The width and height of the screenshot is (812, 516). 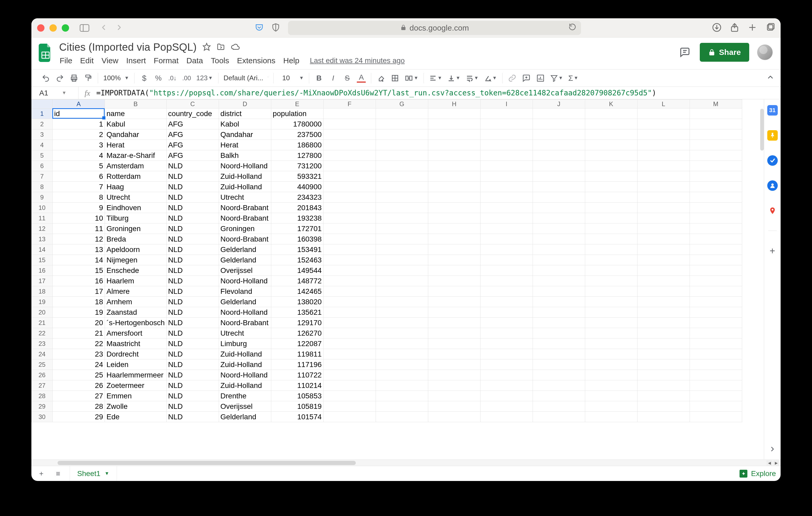 I want to click on cell: id, so click(x=79, y=114).